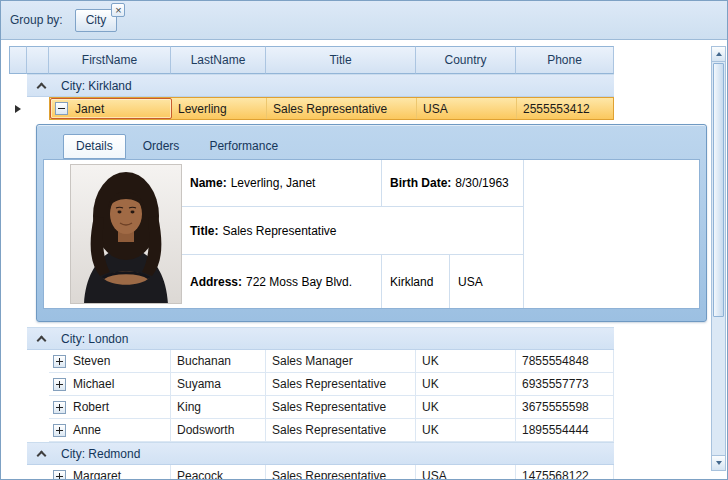 Image resolution: width=728 pixels, height=480 pixels. Describe the element at coordinates (358, 86) in the screenshot. I see `group-row-kirkland: City: Kirkland` at that location.